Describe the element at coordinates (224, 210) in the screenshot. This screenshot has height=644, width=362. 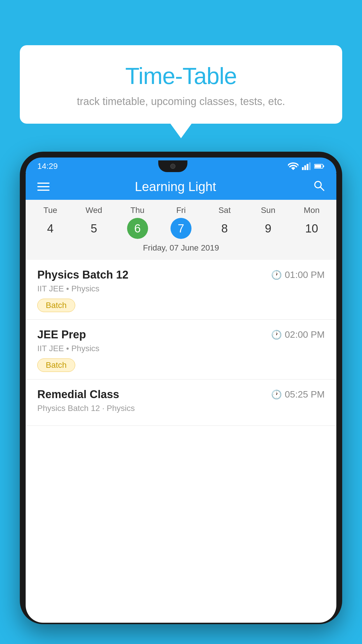
I see `day-header-sat: Sat` at that location.